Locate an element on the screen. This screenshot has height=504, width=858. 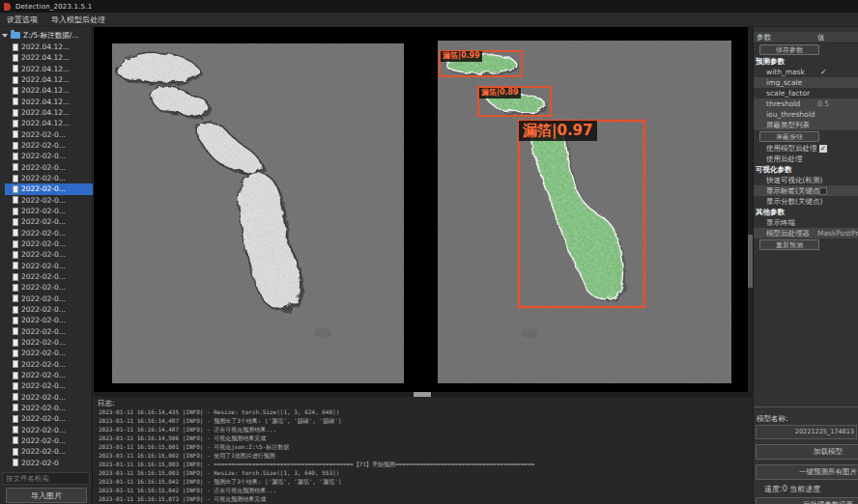
param-section-header: 可视化参数 is located at coordinates (806, 170).